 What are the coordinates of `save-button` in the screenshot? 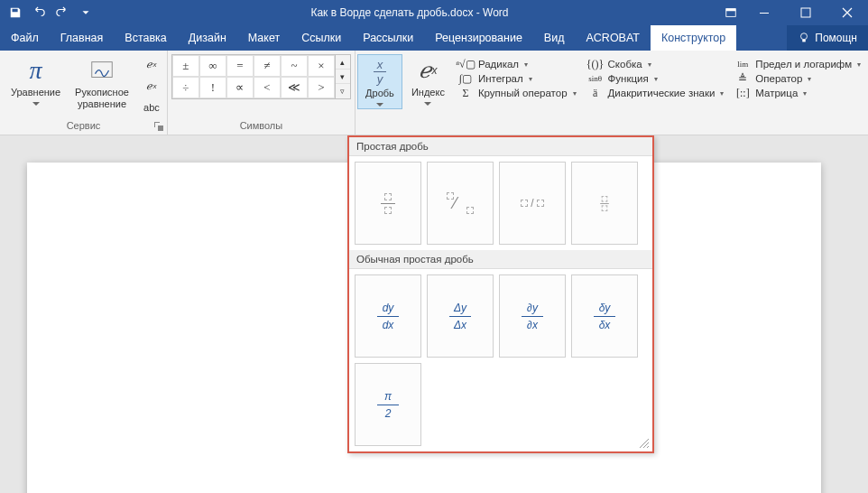 It's located at (15, 13).